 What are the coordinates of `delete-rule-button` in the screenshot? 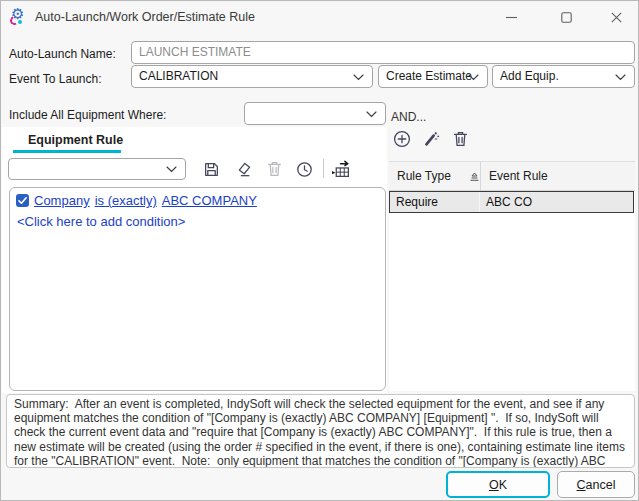 It's located at (274, 169).